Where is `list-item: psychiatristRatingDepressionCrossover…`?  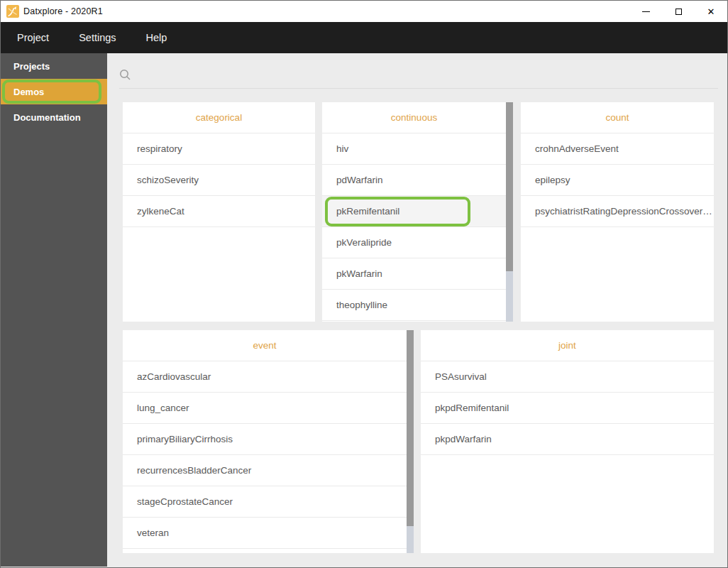 list-item: psychiatristRatingDepressionCrossover… is located at coordinates (617, 212).